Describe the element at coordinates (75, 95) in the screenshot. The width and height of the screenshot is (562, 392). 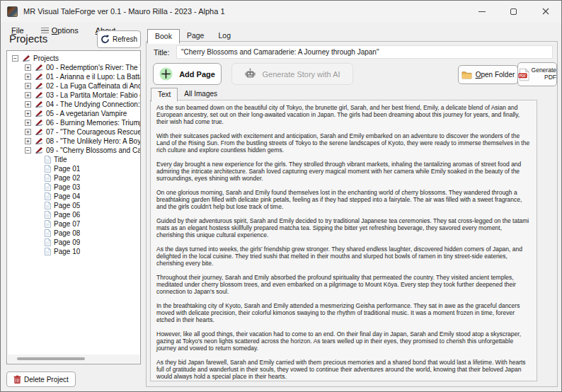
I see `tree-project-row: + 03 - La Partita Mortale: Fabio e il Fl…` at that location.